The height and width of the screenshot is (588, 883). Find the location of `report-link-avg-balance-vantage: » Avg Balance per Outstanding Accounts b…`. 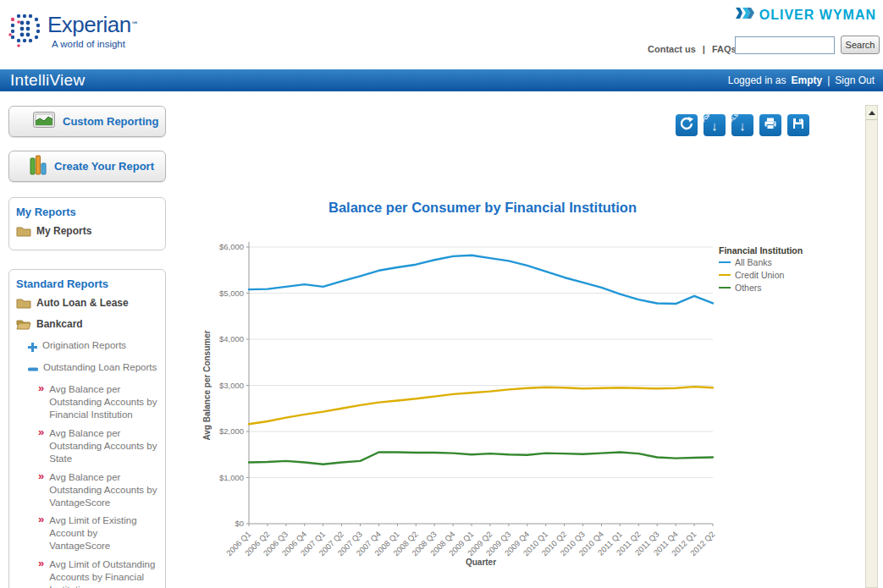

report-link-avg-balance-vantage: » Avg Balance per Outstanding Accounts b… is located at coordinates (98, 491).